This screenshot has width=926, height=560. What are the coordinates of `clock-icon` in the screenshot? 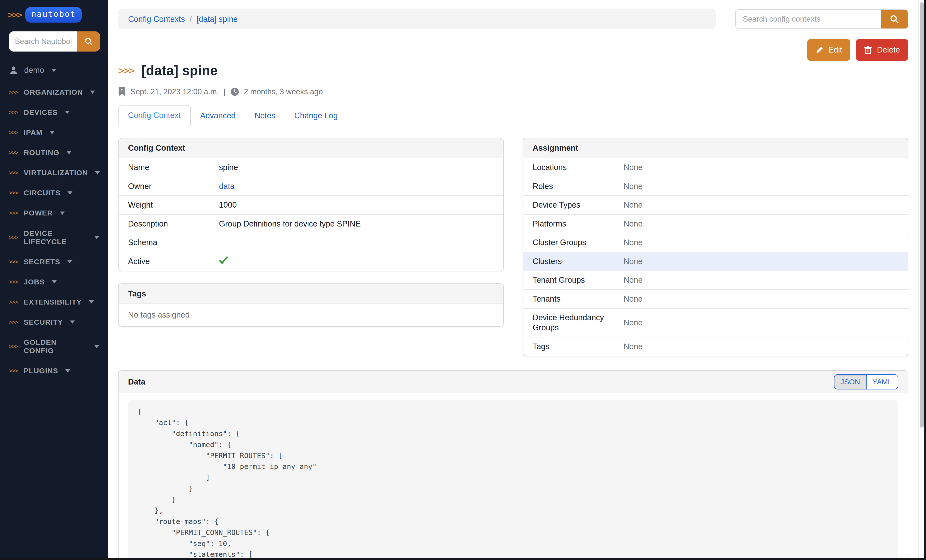 It's located at (235, 92).